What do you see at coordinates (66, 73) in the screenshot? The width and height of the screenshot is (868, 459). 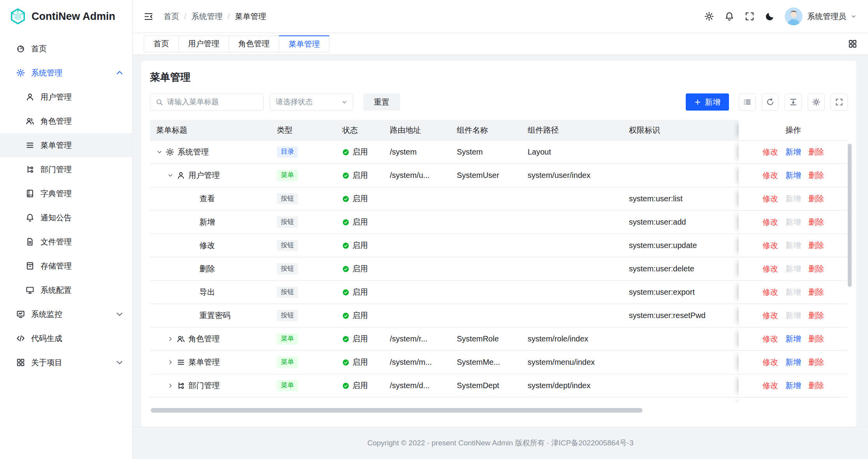 I see `sidebar-item-system: 系统管理` at bounding box center [66, 73].